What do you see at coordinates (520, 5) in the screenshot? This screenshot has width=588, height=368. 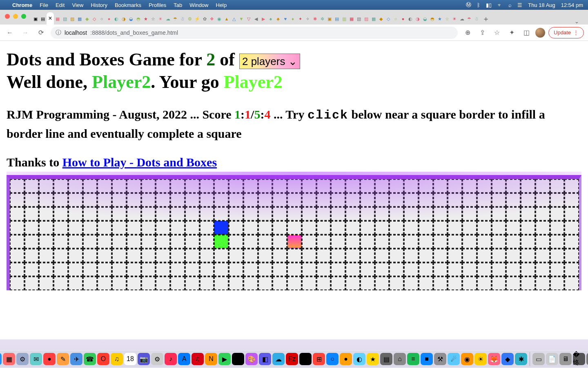 I see `status-control-center-icon: ☰` at bounding box center [520, 5].